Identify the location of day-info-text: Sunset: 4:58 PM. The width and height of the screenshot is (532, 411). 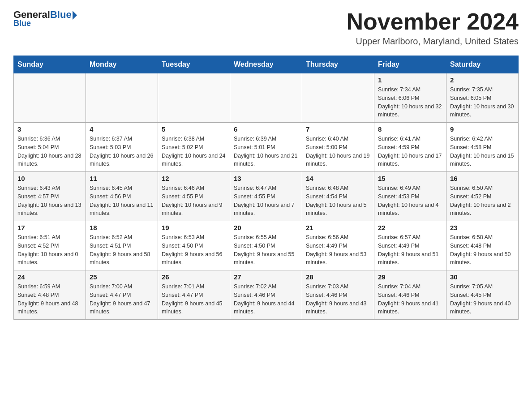
(482, 148).